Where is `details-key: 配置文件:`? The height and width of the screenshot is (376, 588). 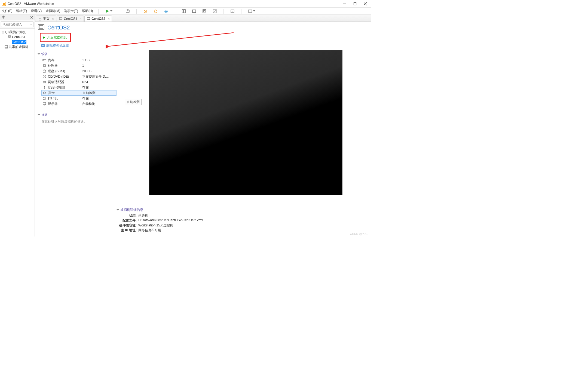
details-key: 配置文件: is located at coordinates (127, 221).